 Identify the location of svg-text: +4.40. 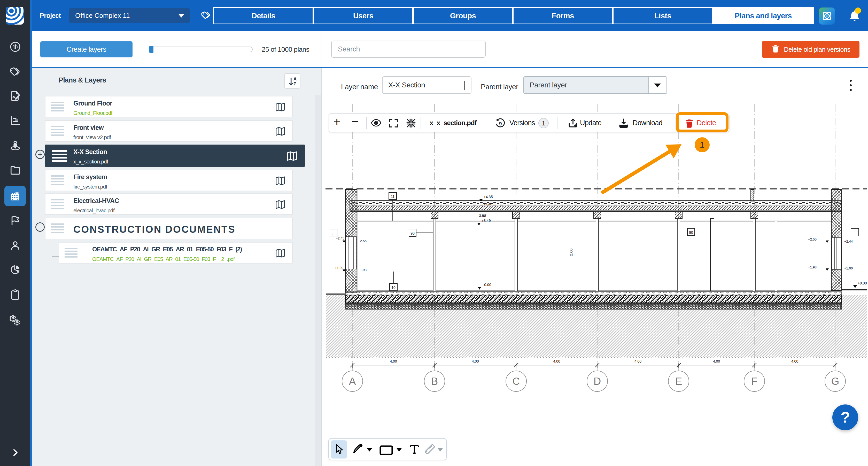
(488, 204).